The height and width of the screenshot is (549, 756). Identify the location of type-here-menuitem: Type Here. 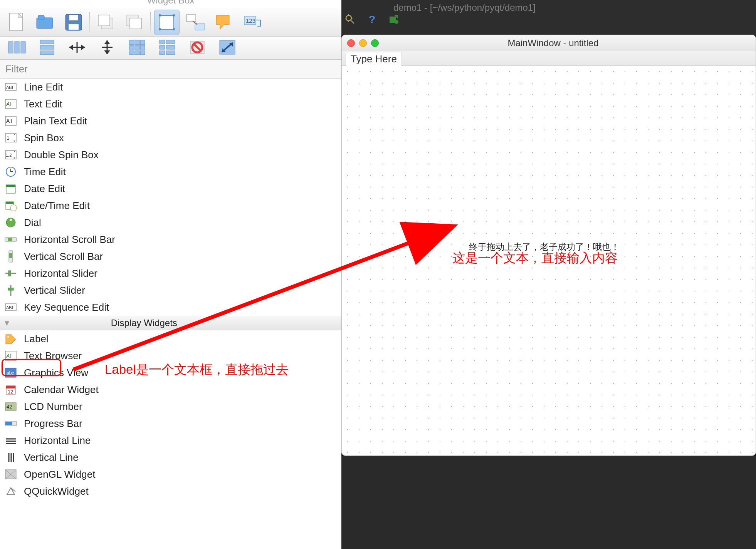
(374, 59).